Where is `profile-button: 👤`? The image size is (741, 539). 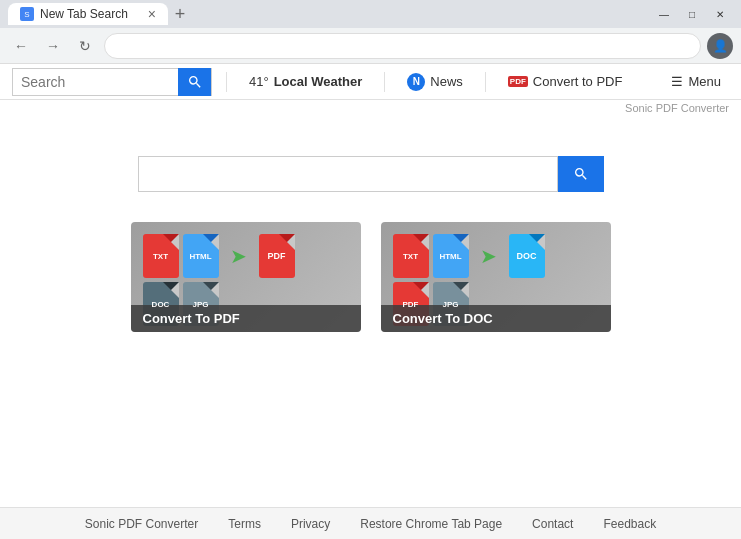 profile-button: 👤 is located at coordinates (720, 46).